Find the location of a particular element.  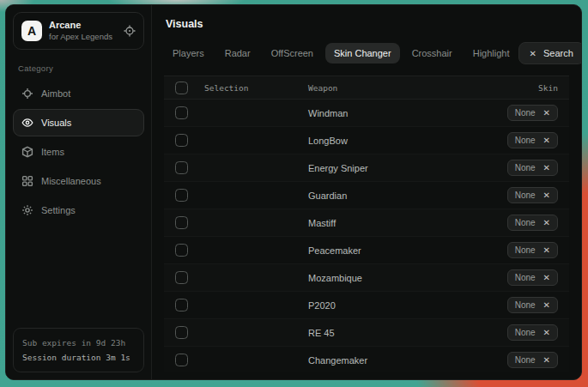

sub-expiry-text: Sub expires in 9d 23h is located at coordinates (79, 343).